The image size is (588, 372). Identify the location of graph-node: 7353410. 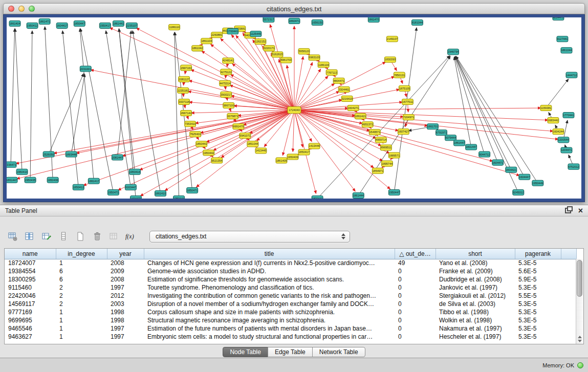
(190, 124).